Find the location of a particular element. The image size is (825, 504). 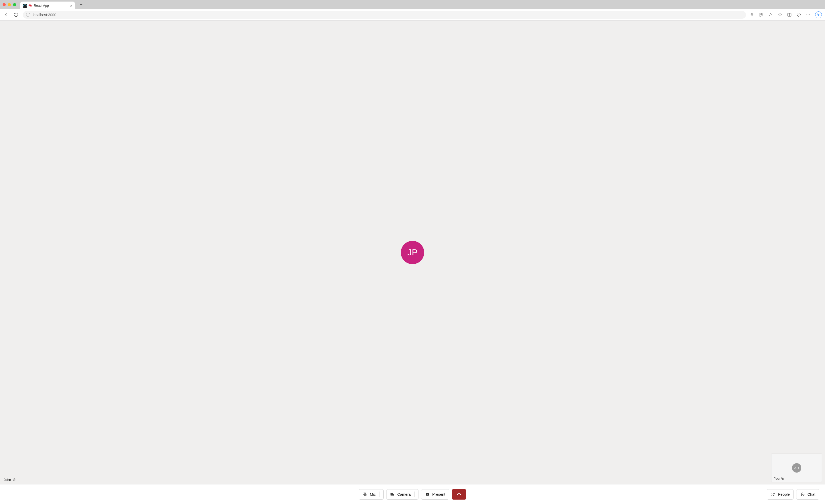

tab-close-button: × is located at coordinates (71, 6).